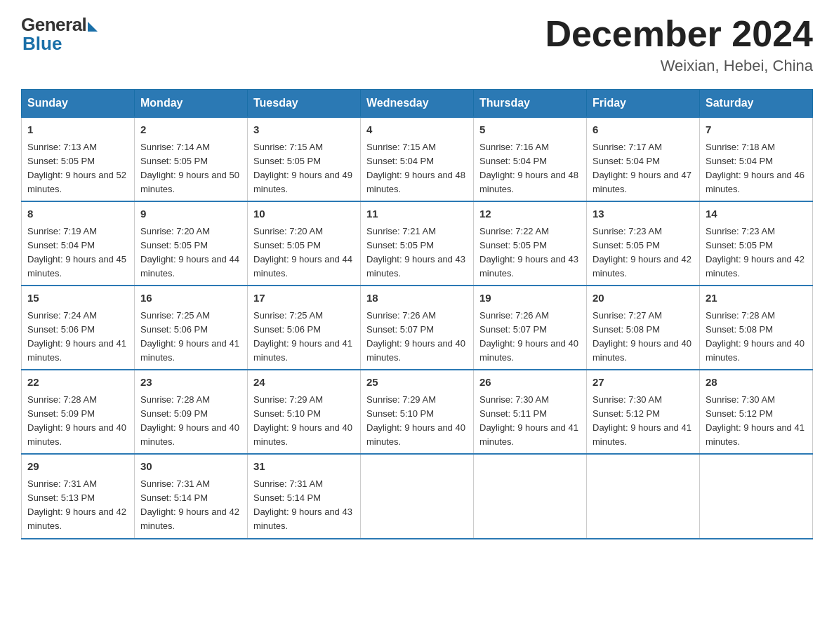  Describe the element at coordinates (755, 168) in the screenshot. I see `day-info: Sunrise: 7:18 AMSunset: 5:04 PMDaylight:…` at that location.